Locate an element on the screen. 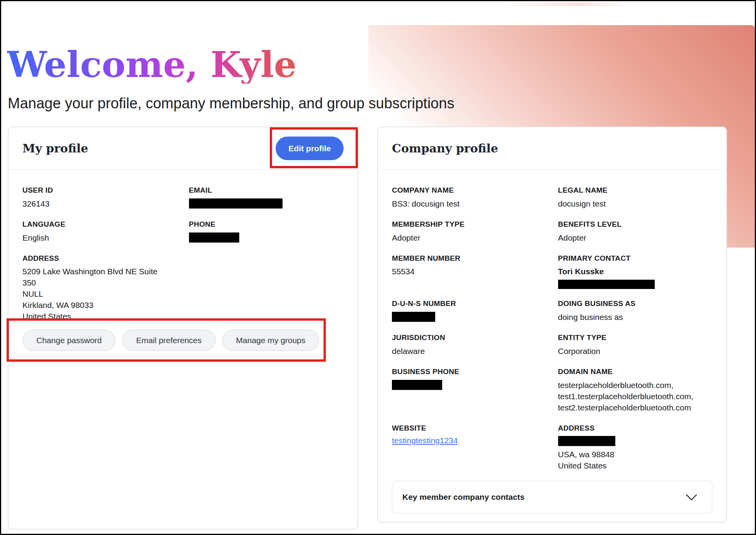 This screenshot has height=535, width=756. doing-business-as-value: doing business as is located at coordinates (635, 317).